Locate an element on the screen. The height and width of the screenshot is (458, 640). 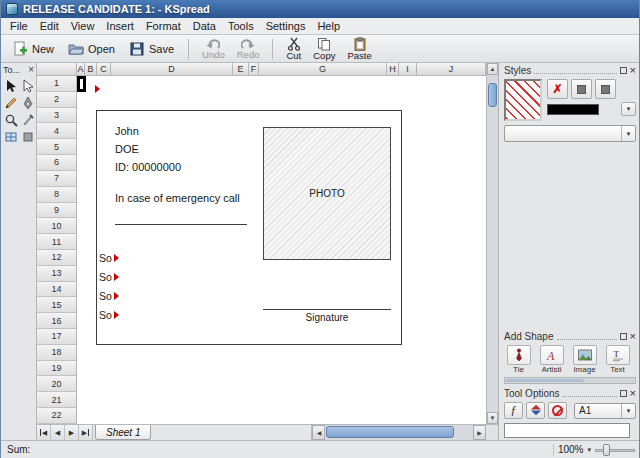
row-header: 7 is located at coordinates (57, 179).